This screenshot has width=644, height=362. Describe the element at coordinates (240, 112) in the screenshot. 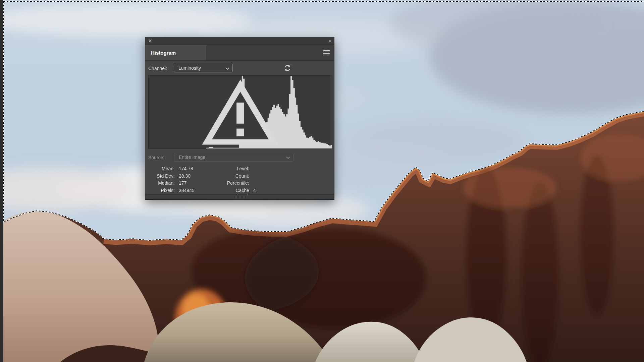

I see `cached-data-warning-icon` at that location.